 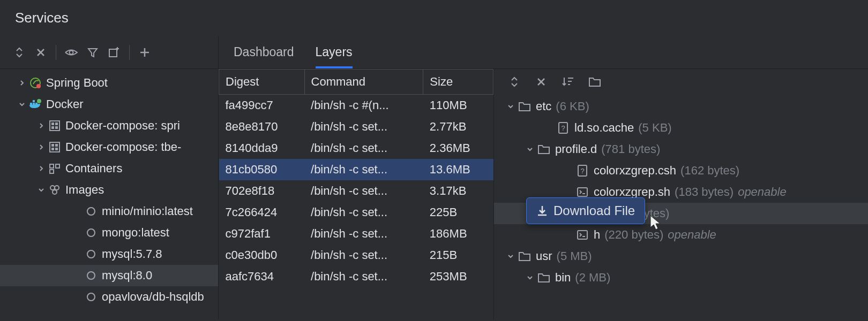 I want to click on sort-icon, so click(x=568, y=82).